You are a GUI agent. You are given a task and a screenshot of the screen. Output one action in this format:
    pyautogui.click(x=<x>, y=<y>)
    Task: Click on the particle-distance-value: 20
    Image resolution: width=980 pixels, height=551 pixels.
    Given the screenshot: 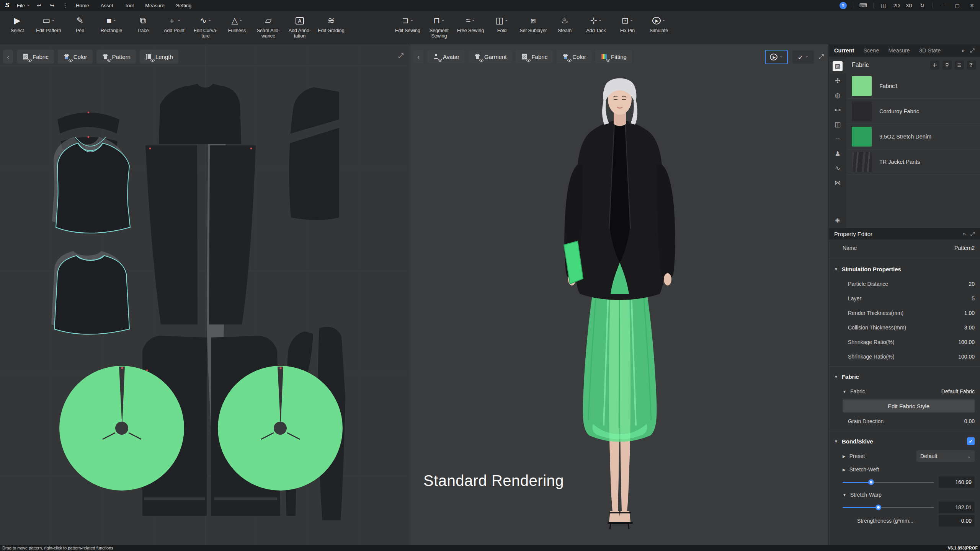 What is the action you would take?
    pyautogui.click(x=972, y=284)
    